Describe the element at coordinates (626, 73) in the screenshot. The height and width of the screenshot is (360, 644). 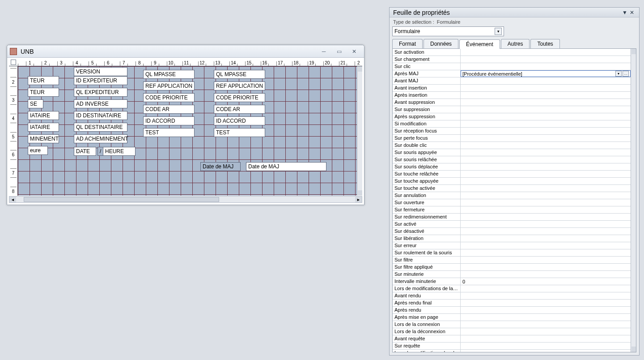
I see `builder-icon: …` at that location.